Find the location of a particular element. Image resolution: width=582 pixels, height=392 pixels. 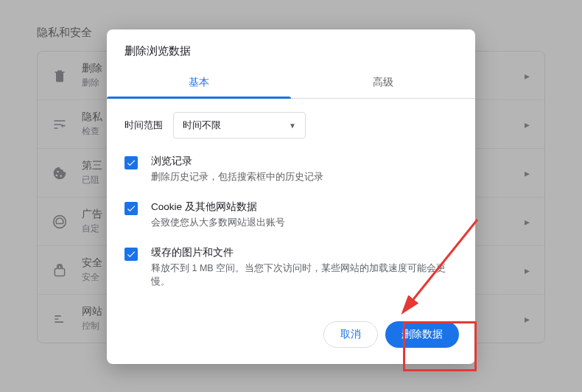

check-title: Cookie 及其他网站数据 is located at coordinates (304, 207).